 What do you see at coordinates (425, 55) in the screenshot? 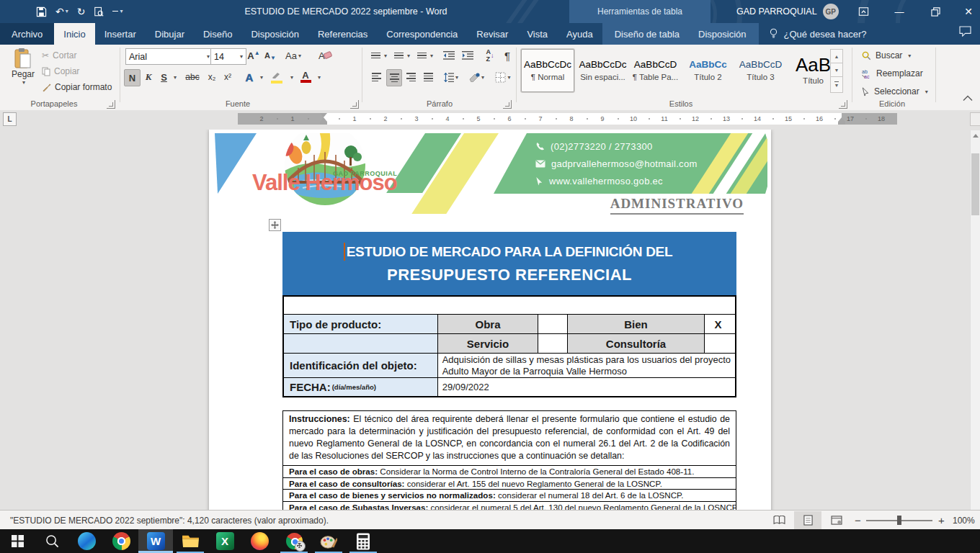
I see `multilevel-list-button: ▾` at bounding box center [425, 55].